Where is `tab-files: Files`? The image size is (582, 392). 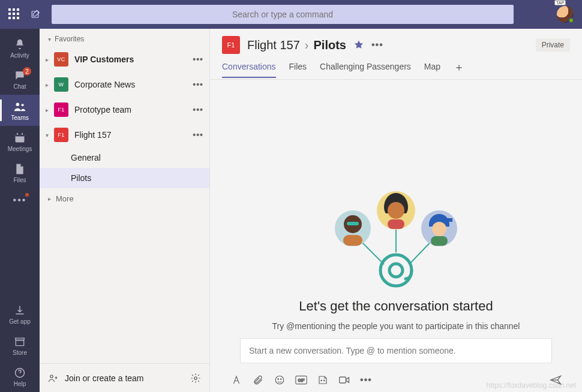
tab-files: Files is located at coordinates (298, 70).